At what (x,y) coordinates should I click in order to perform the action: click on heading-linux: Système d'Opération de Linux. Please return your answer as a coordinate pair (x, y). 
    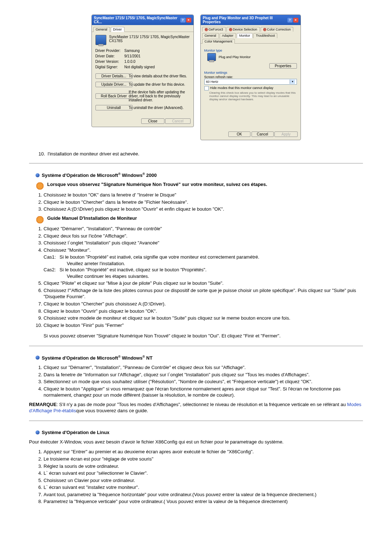
    Looking at the image, I should click on (199, 432).